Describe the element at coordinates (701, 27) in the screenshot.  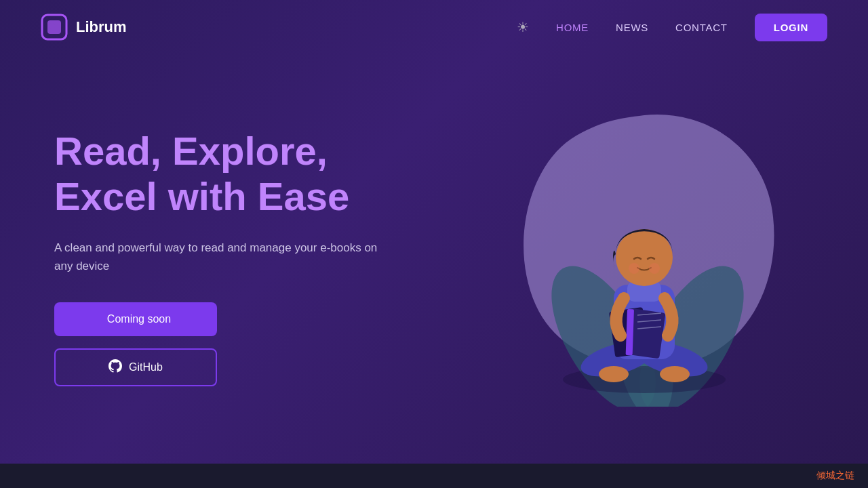
I see `nav-link-contact: CONTACT` at that location.